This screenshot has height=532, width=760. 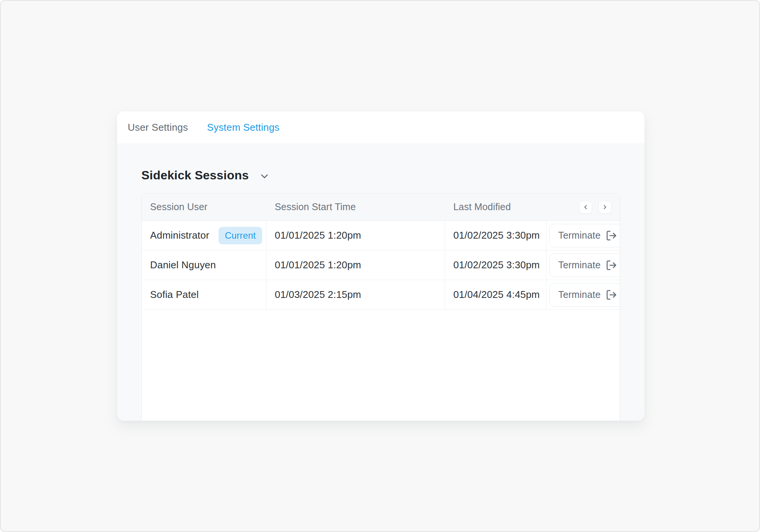 What do you see at coordinates (204, 295) in the screenshot?
I see `session-user-cell: Sofia Patel` at bounding box center [204, 295].